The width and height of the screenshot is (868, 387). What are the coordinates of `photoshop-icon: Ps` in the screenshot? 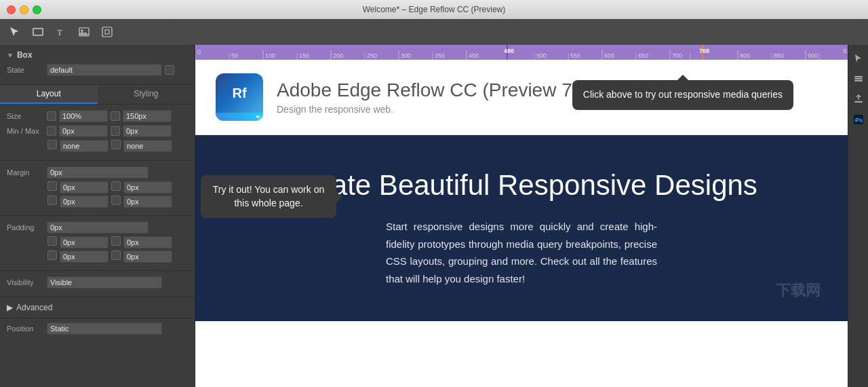 It's located at (859, 119).